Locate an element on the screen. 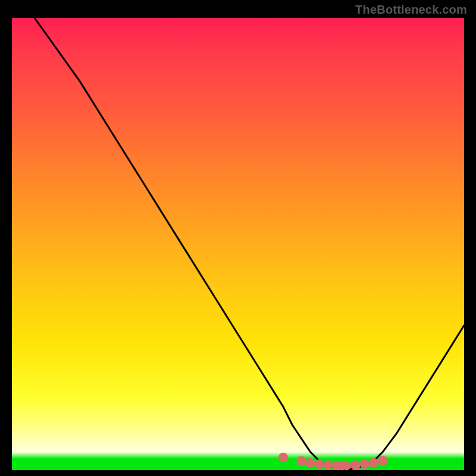  watermark-label: TheBottleneck.com is located at coordinates (411, 10).